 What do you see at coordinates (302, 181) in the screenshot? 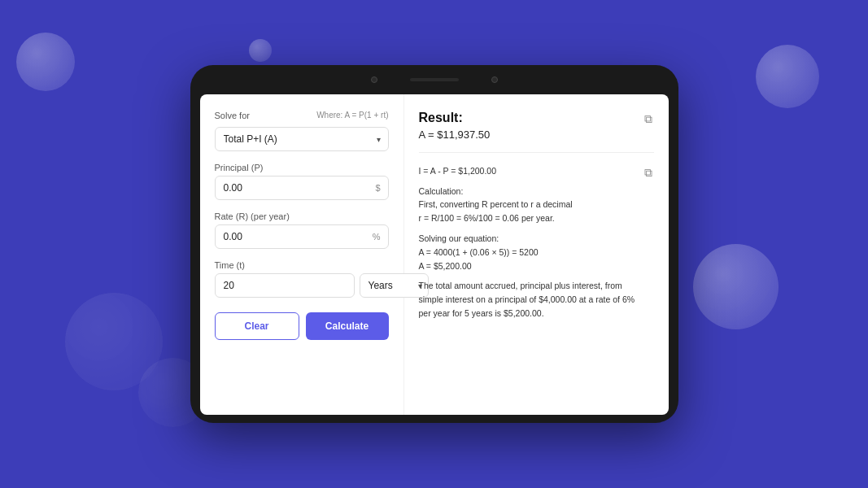
I see `principal-group: Principal (P) $` at bounding box center [302, 181].